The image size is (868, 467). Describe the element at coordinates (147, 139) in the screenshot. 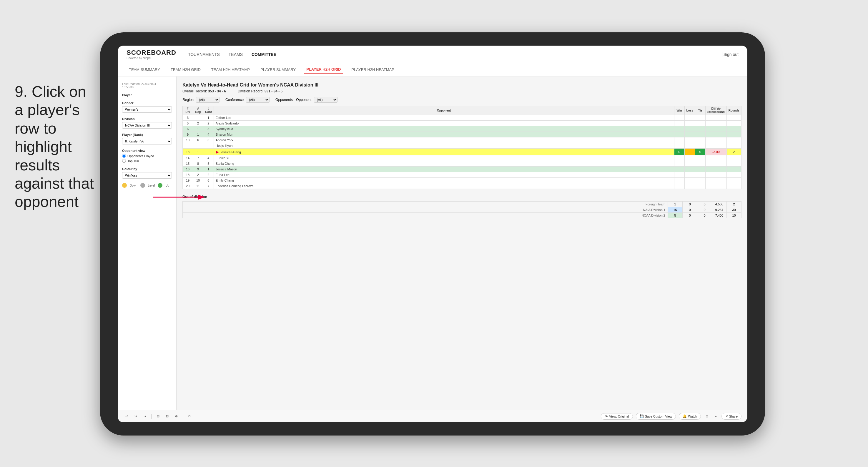

I see `player-rank-section: Player (Rank) 8. Katelyn Vo` at that location.